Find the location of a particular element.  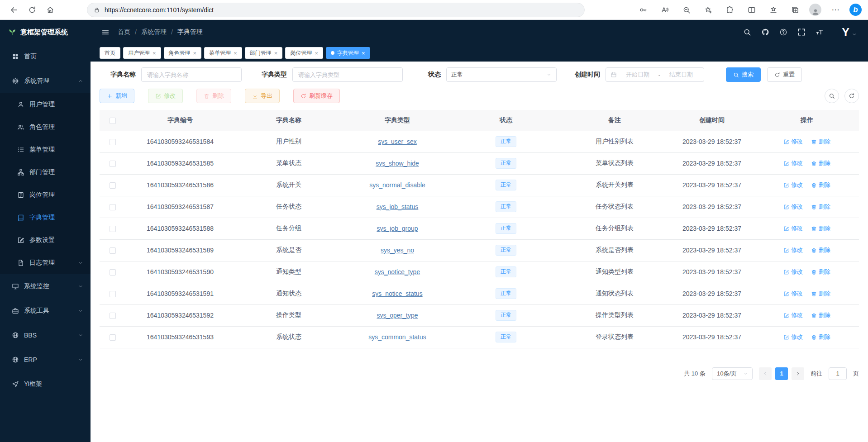

sidebar-item-monitor: 系统监控 is located at coordinates (45, 286).